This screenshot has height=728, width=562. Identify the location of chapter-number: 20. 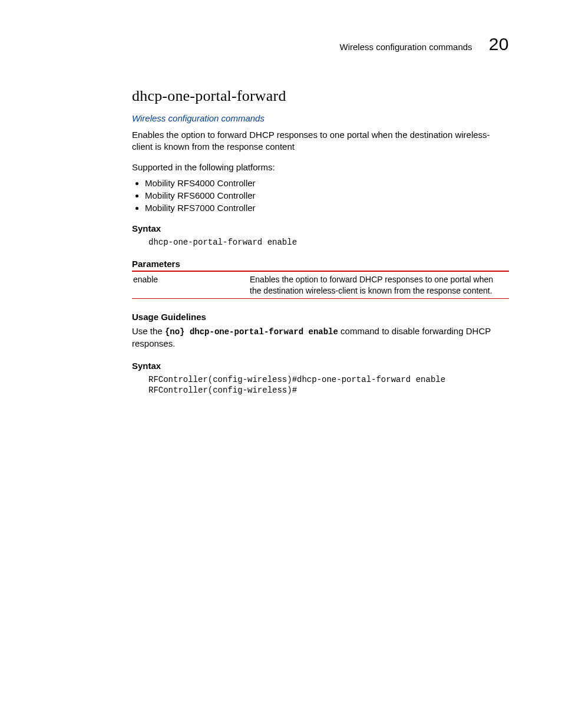
(499, 44).